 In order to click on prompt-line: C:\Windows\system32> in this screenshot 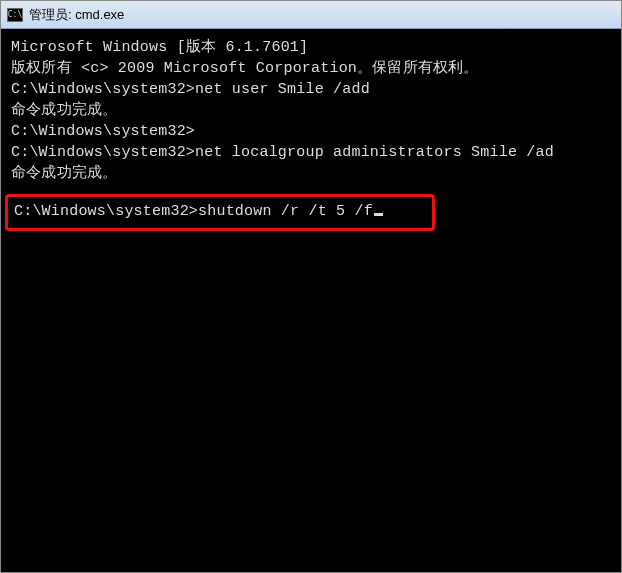, I will do `click(311, 132)`.